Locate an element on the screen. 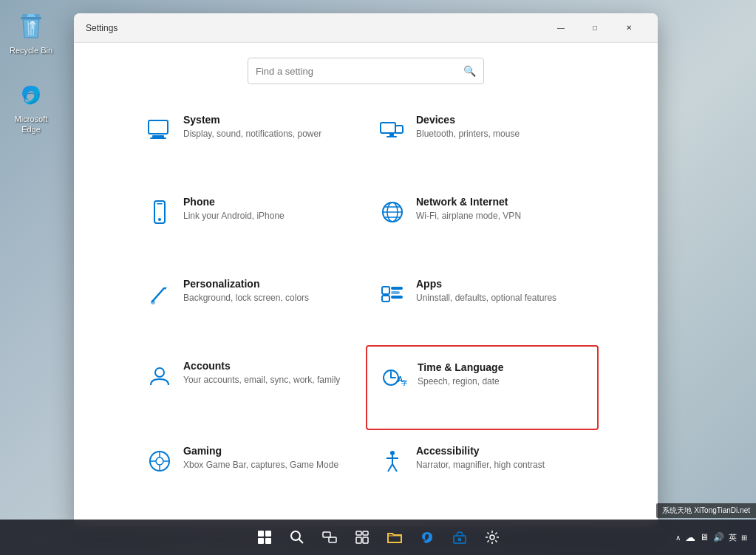 This screenshot has width=756, height=555. edge-label: Microsoft Edge is located at coordinates (31, 124).